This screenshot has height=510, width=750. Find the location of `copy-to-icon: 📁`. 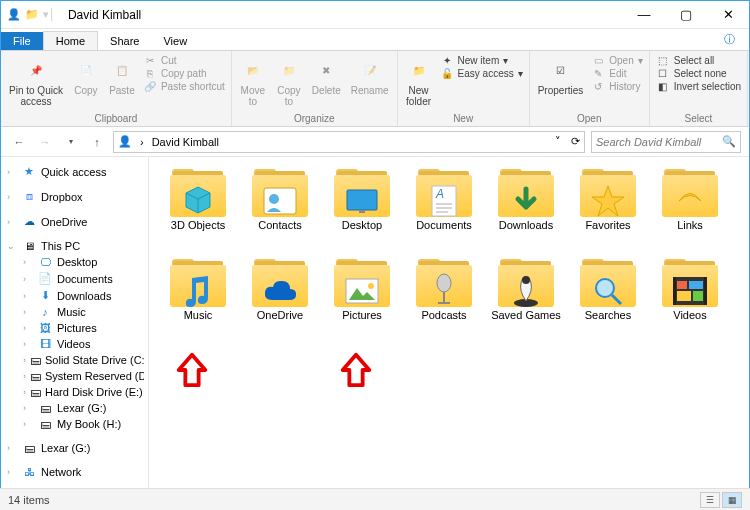

copy-to-icon: 📁 is located at coordinates (289, 70).